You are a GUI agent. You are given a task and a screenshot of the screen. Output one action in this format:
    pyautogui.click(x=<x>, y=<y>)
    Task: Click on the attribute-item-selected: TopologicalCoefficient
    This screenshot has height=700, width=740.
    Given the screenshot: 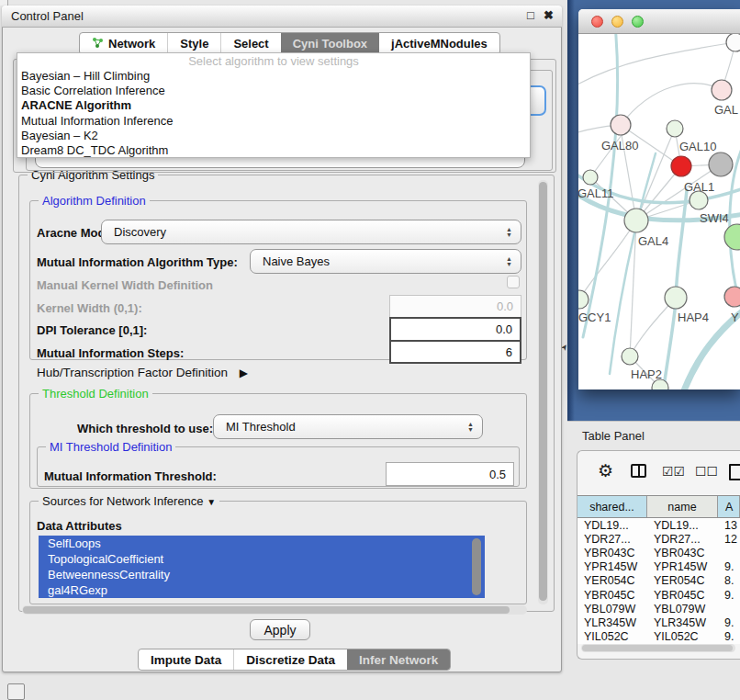 What is the action you would take?
    pyautogui.click(x=262, y=559)
    